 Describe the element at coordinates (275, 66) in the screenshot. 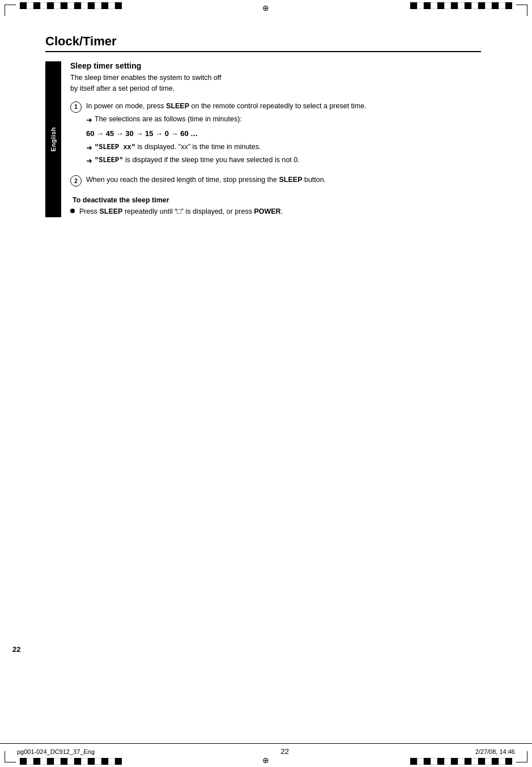

I see `section-title: Sleep timer setting` at that location.